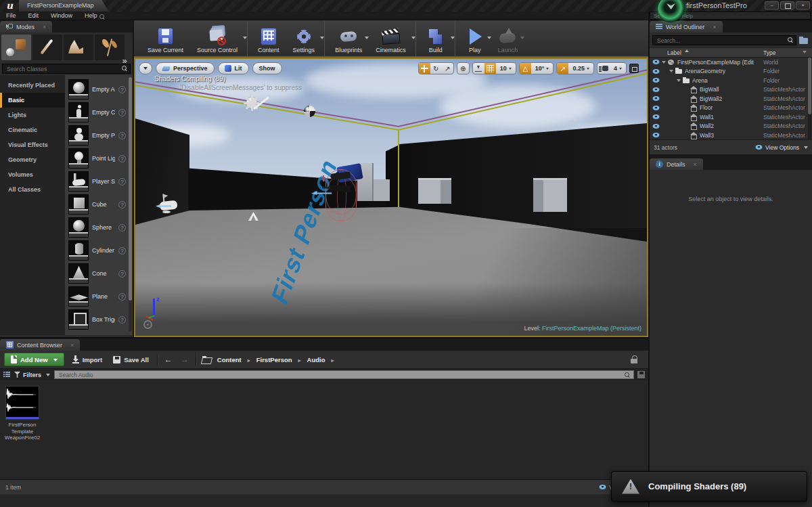 The width and height of the screenshot is (812, 507). I want to click on settings-button: Settings, so click(306, 39).